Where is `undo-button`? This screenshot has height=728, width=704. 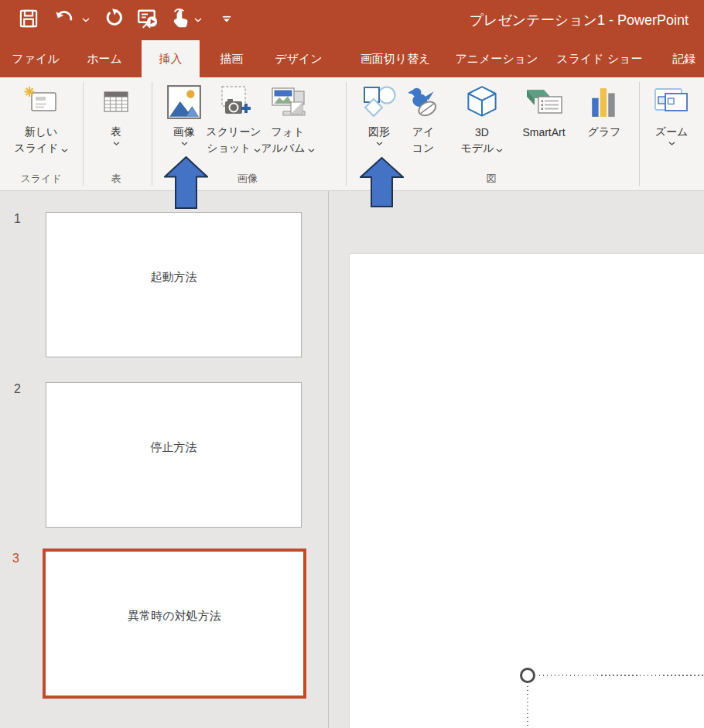 undo-button is located at coordinates (64, 19).